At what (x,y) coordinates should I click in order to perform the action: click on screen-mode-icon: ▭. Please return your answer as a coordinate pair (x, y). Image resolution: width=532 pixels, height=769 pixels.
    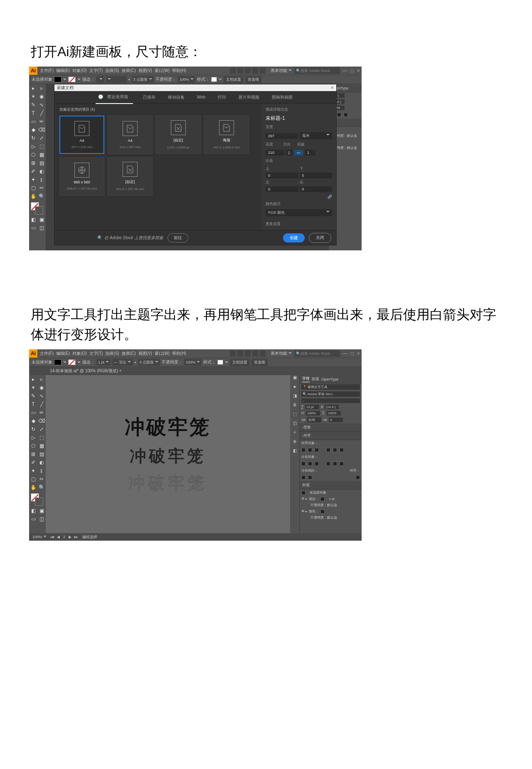
    Looking at the image, I should click on (33, 228).